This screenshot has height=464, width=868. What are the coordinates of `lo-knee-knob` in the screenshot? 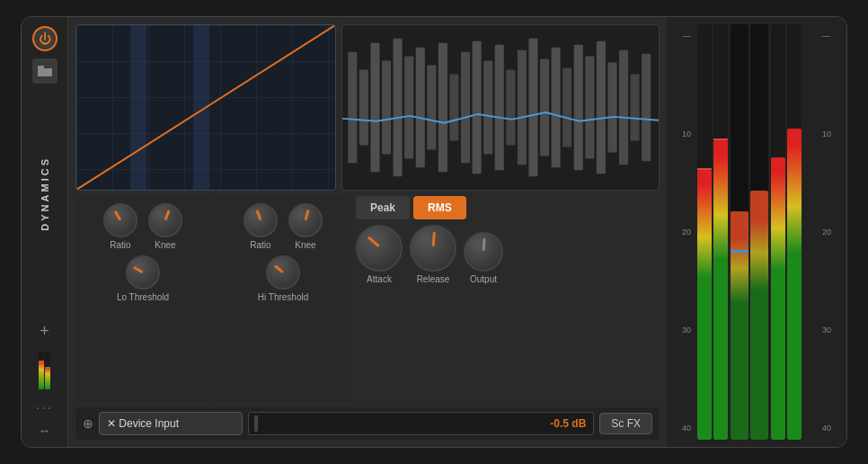 It's located at (165, 220).